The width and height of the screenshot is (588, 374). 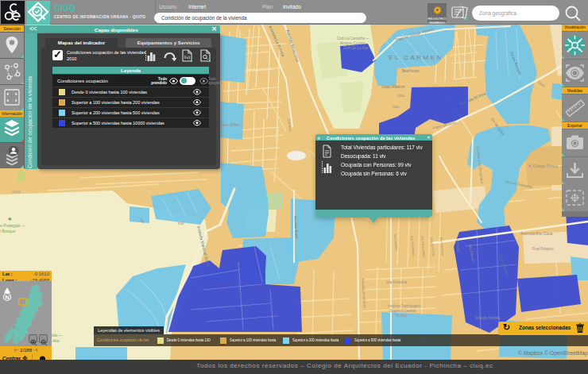 I want to click on svg-text: ⛪ Colegio Mariale, so click(x=544, y=167).